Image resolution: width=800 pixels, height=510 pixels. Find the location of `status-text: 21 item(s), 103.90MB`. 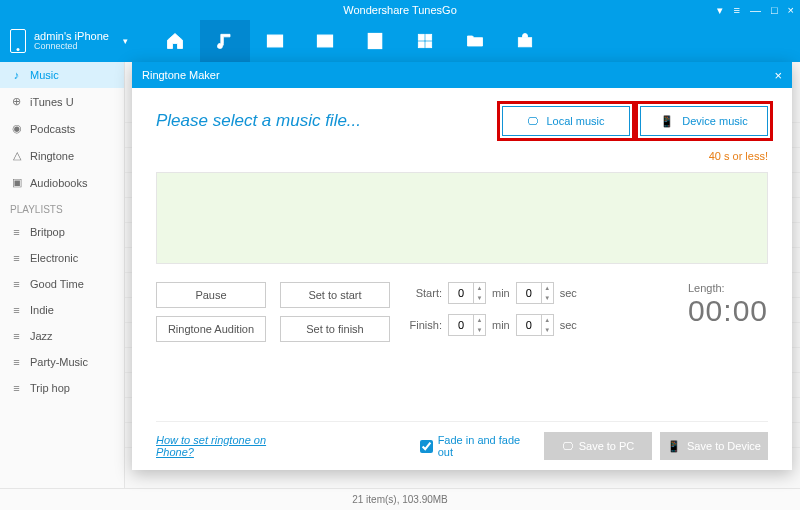

status-text: 21 item(s), 103.90MB is located at coordinates (400, 500).